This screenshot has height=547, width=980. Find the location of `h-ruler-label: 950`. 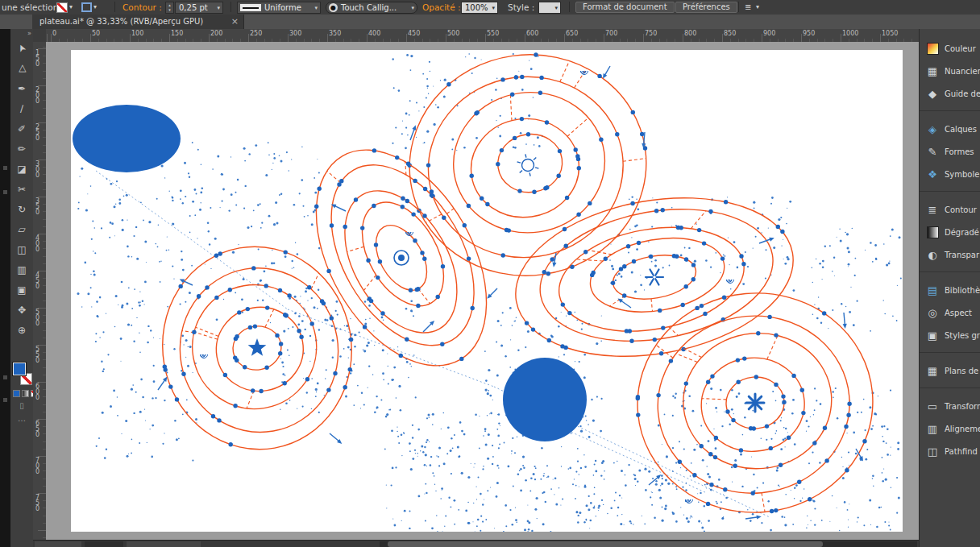

h-ruler-label: 950 is located at coordinates (809, 34).